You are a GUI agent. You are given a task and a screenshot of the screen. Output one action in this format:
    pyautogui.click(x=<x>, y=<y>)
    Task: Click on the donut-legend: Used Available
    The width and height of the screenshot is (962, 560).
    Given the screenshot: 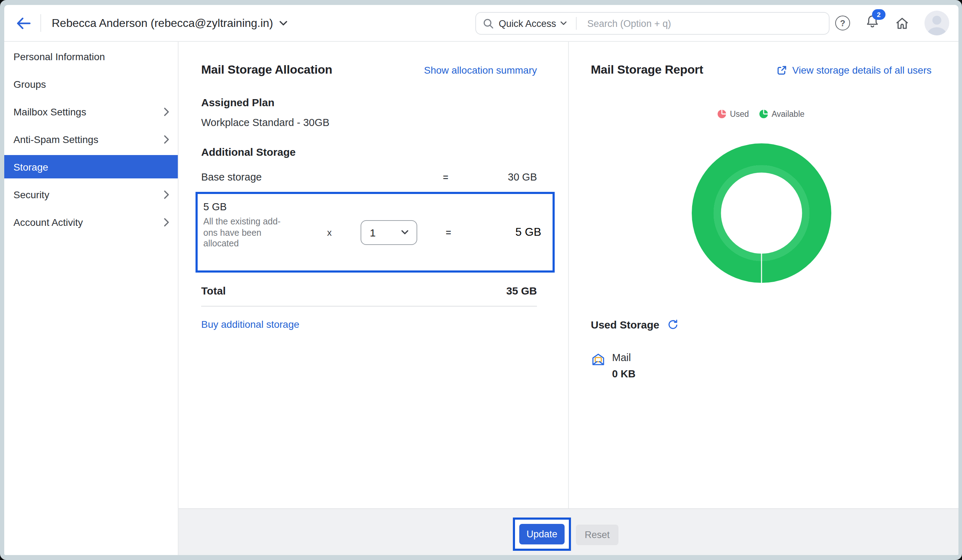 What is the action you would take?
    pyautogui.click(x=761, y=114)
    